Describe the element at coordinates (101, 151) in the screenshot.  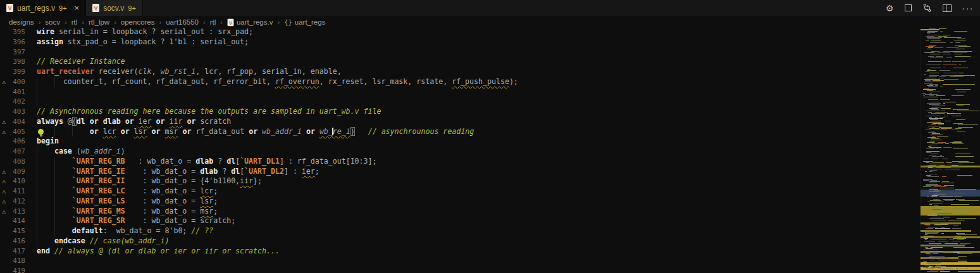
I see `code-token: wb_addr_i` at that location.